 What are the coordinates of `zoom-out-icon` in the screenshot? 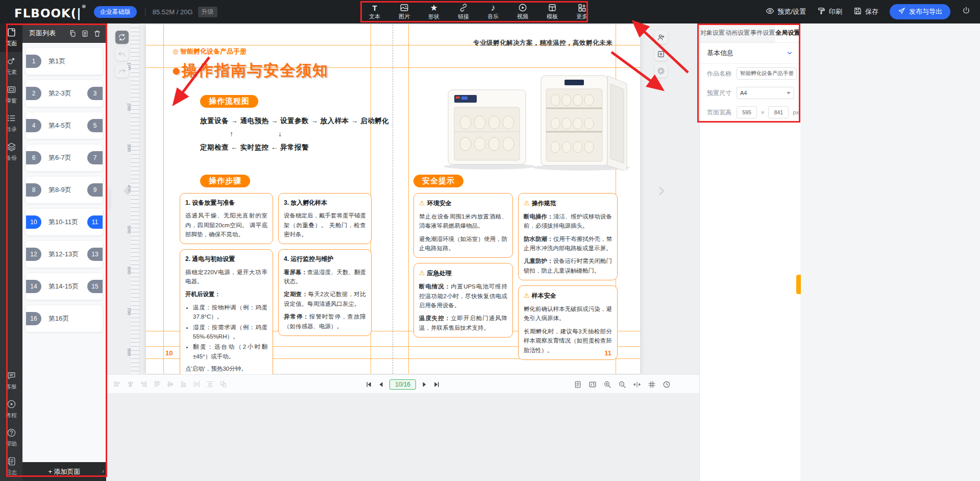 It's located at (622, 384).